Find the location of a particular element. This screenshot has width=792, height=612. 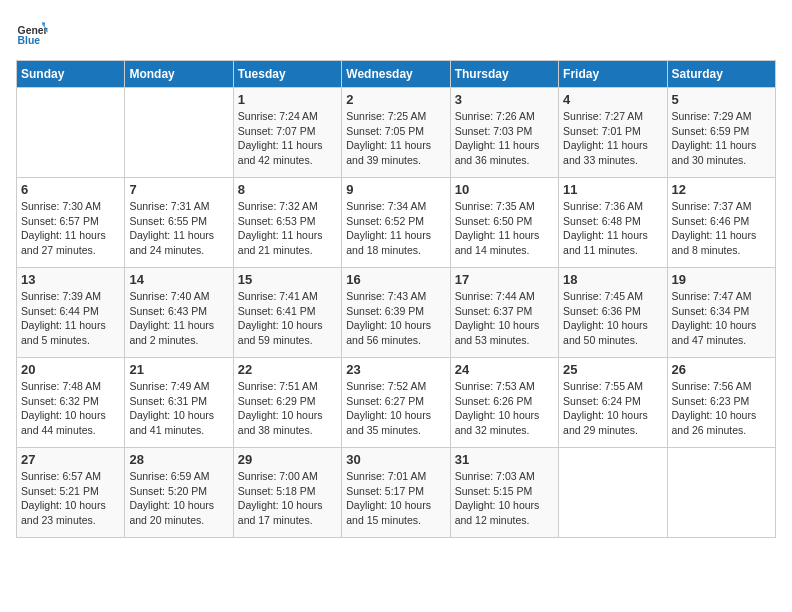

weekday-header-wednesday: Wednesday is located at coordinates (396, 74).